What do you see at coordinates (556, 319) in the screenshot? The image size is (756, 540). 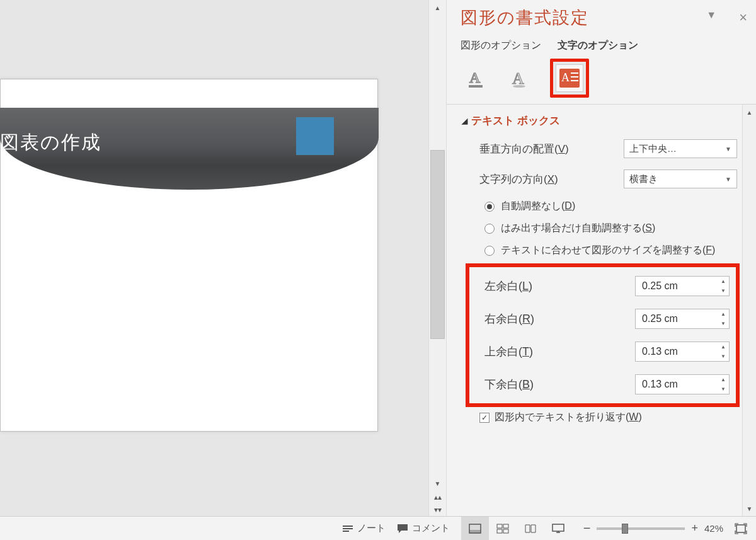 I see `margin-right-label: 右余白(R)` at bounding box center [556, 319].